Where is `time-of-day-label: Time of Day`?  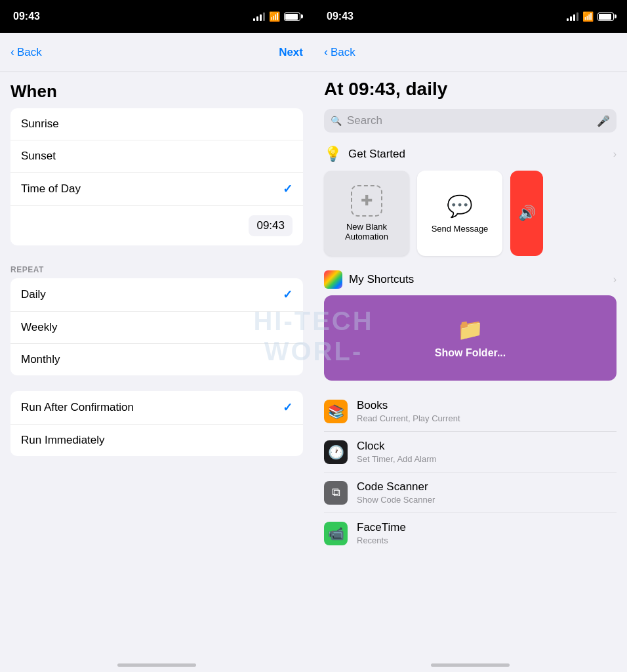 time-of-day-label: Time of Day is located at coordinates (51, 189).